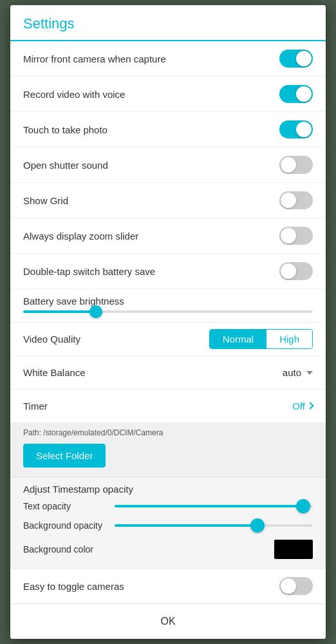  Describe the element at coordinates (65, 526) in the screenshot. I see `bg-opacity-label: Background opacity` at that location.